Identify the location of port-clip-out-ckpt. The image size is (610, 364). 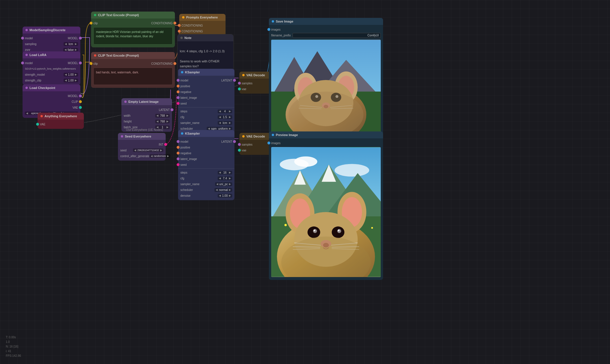
(80, 102).